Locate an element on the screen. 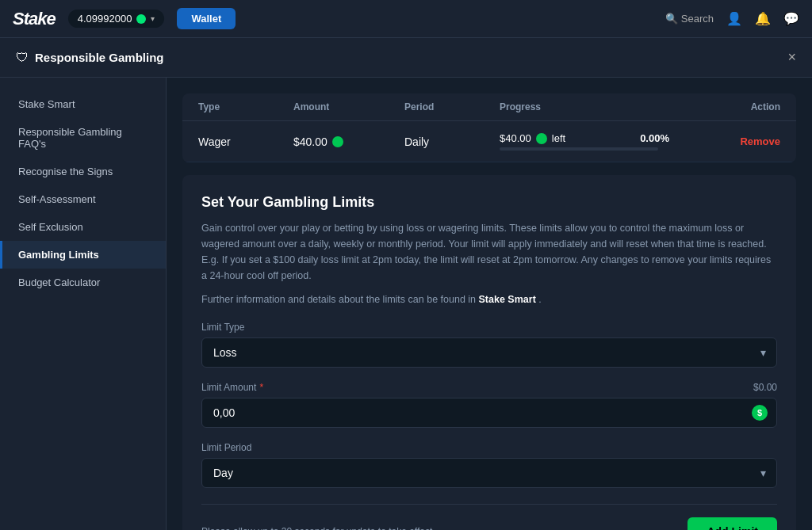 Image resolution: width=812 pixels, height=530 pixels. balance-chevron-icon: ▾ is located at coordinates (152, 19).